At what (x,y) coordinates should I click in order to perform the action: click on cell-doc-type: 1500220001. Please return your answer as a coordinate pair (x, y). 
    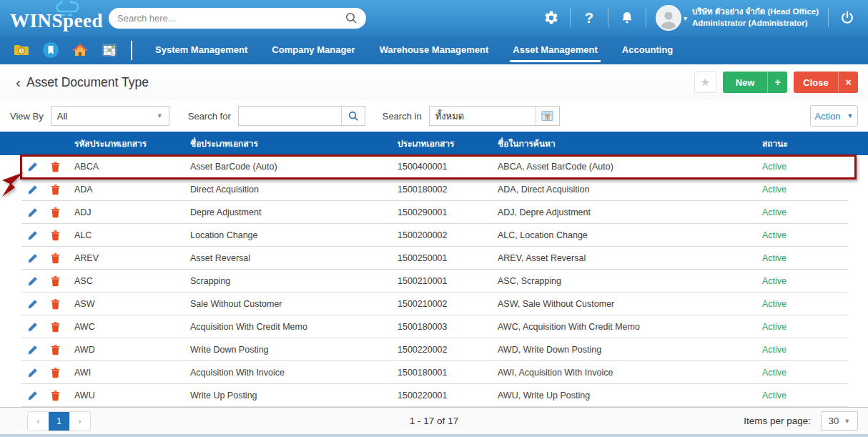
    Looking at the image, I should click on (445, 396).